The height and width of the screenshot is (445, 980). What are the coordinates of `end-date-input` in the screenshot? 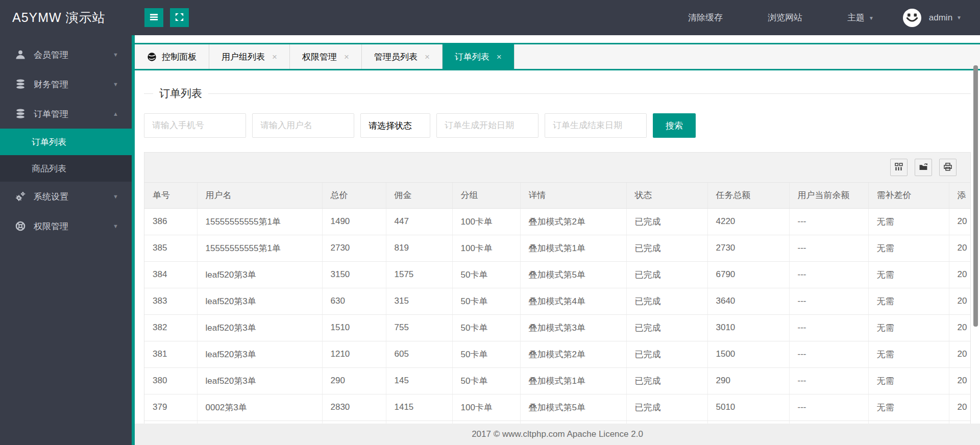 It's located at (596, 126).